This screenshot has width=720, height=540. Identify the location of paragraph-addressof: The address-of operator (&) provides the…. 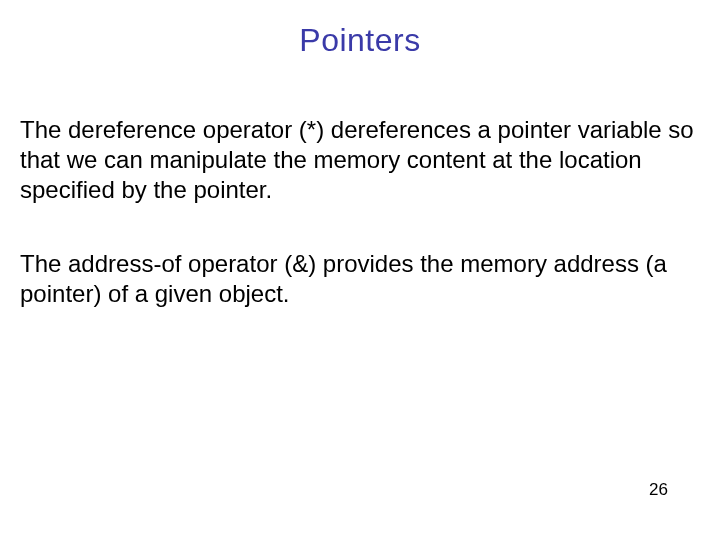
(360, 279).